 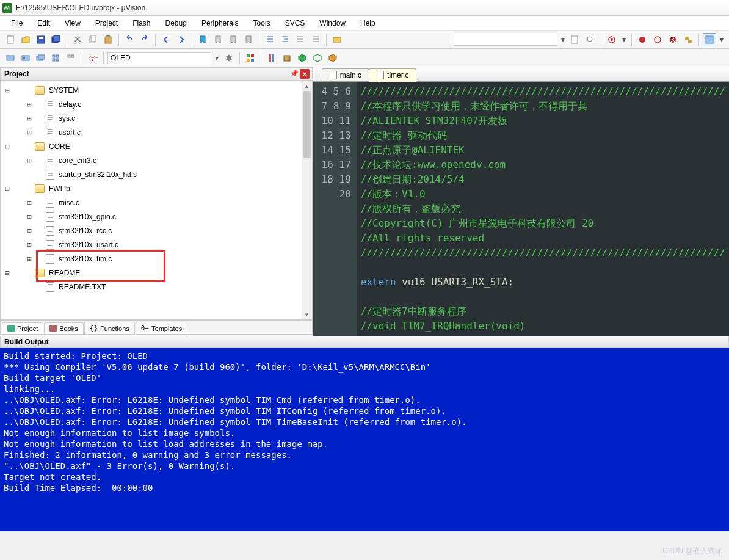 What do you see at coordinates (108, 40) in the screenshot?
I see `paste-icon` at bounding box center [108, 40].